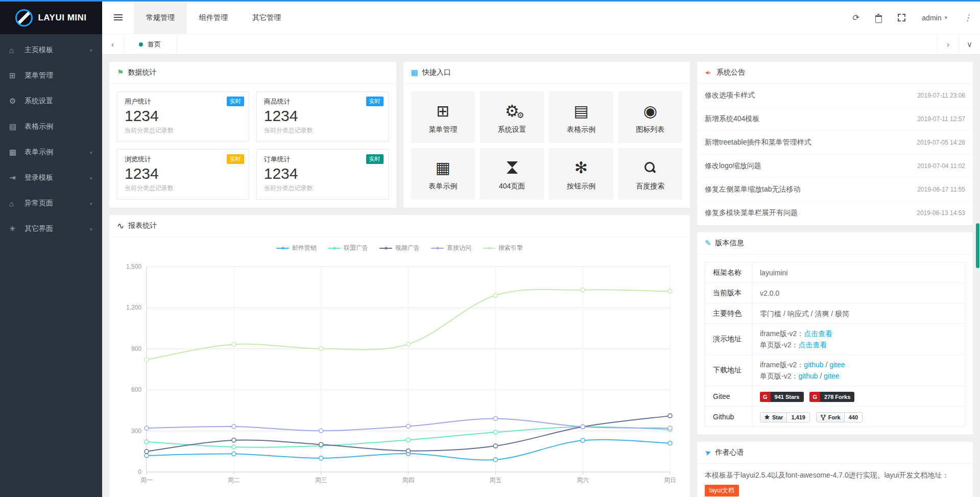 Image resolution: width=980 pixels, height=497 pixels. Describe the element at coordinates (823, 417) in the screenshot. I see `fork-icon` at that location.